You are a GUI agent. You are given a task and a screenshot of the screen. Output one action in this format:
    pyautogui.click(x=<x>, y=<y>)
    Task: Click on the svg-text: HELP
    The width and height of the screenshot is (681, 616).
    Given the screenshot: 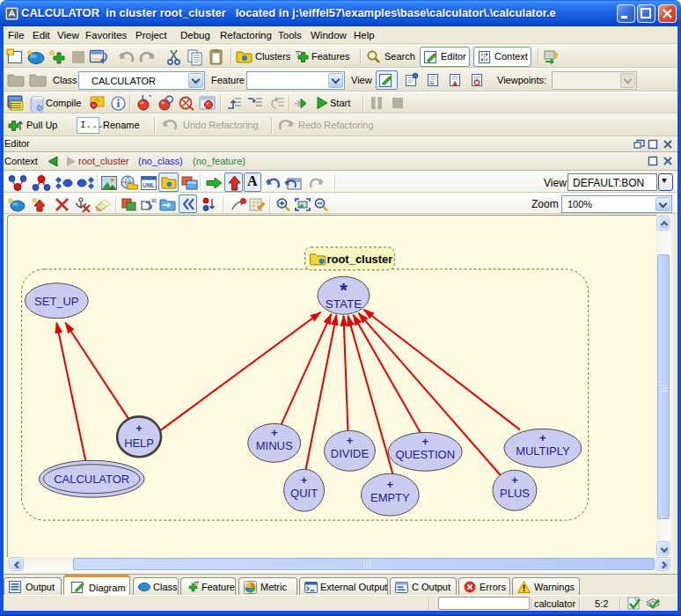 What is the action you would take?
    pyautogui.click(x=139, y=444)
    